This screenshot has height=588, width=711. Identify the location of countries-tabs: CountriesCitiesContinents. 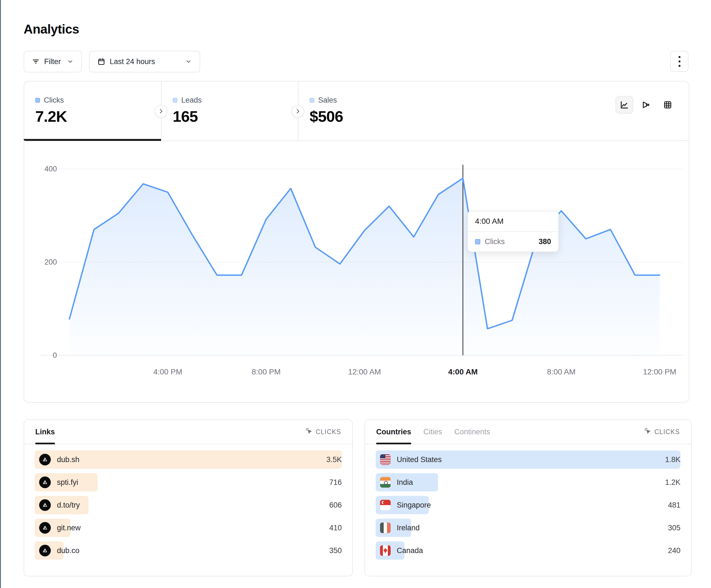
(433, 432).